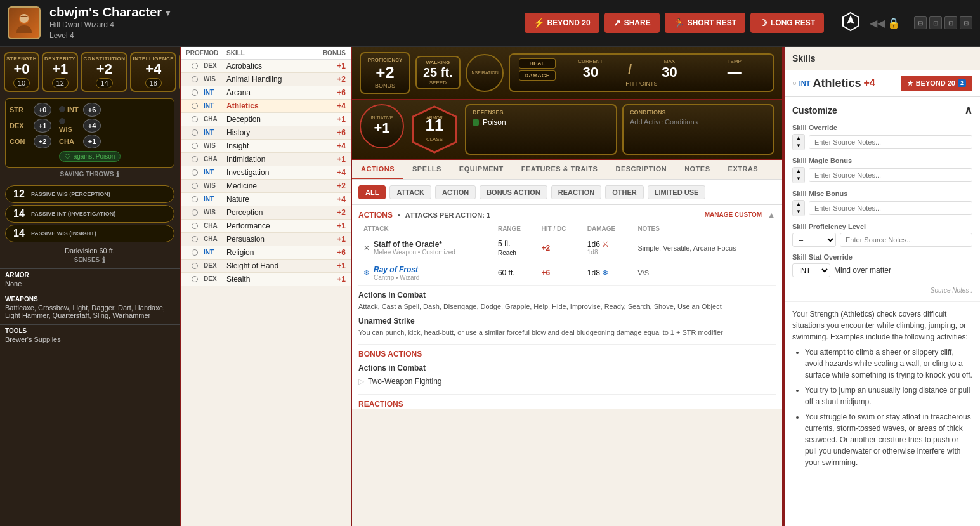  What do you see at coordinates (68, 156) in the screenshot?
I see `shield-icon: 🛡` at bounding box center [68, 156].